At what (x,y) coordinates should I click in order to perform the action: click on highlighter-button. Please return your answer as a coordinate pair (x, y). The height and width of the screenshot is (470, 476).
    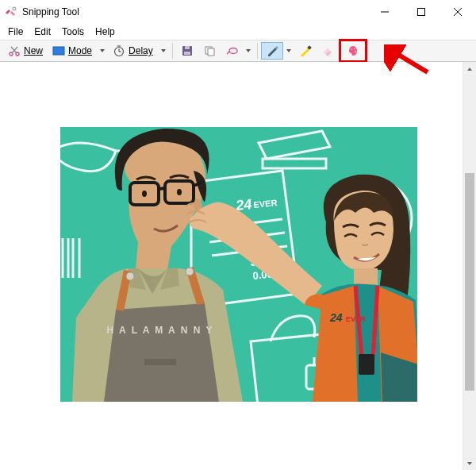
    Looking at the image, I should click on (305, 51).